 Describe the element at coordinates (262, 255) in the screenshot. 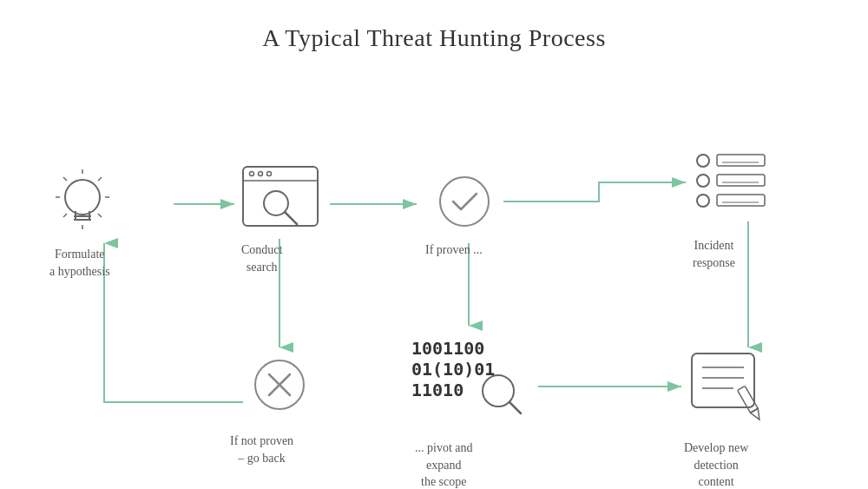

I see `search-label: Conduct search` at that location.